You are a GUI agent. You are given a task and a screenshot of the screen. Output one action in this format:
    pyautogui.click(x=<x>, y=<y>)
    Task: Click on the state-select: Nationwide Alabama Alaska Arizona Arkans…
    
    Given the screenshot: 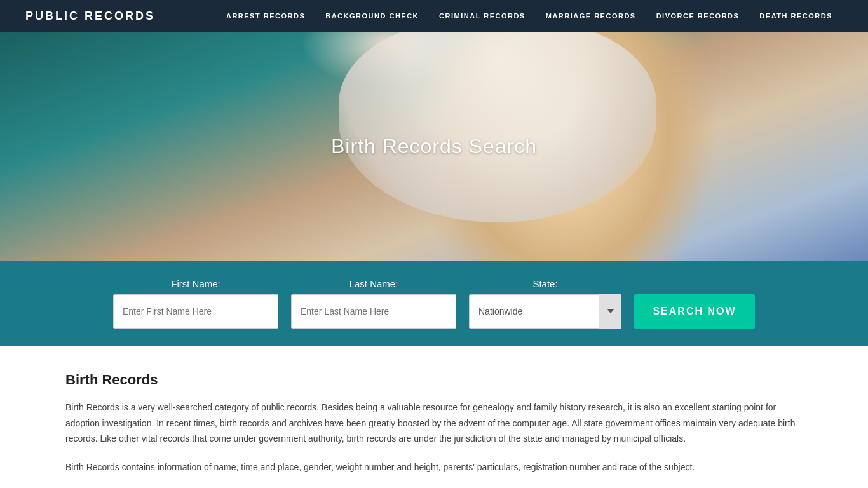 What is the action you would take?
    pyautogui.click(x=545, y=311)
    